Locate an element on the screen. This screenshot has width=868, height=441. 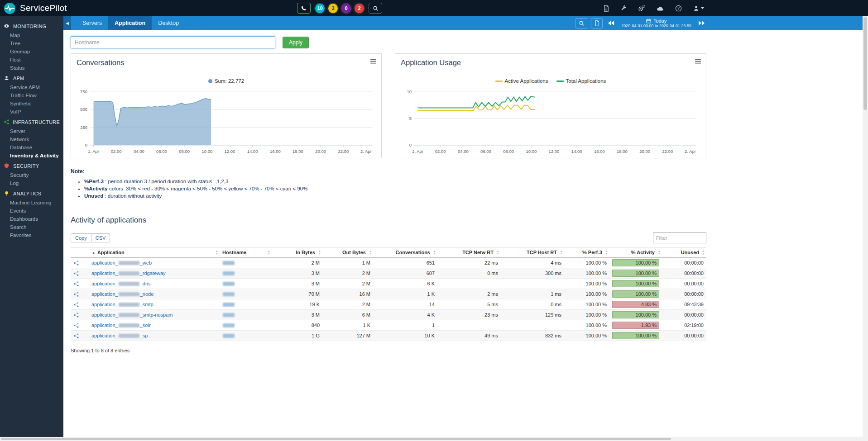
column-header-activity: % Activity▲▼ is located at coordinates (636, 253).